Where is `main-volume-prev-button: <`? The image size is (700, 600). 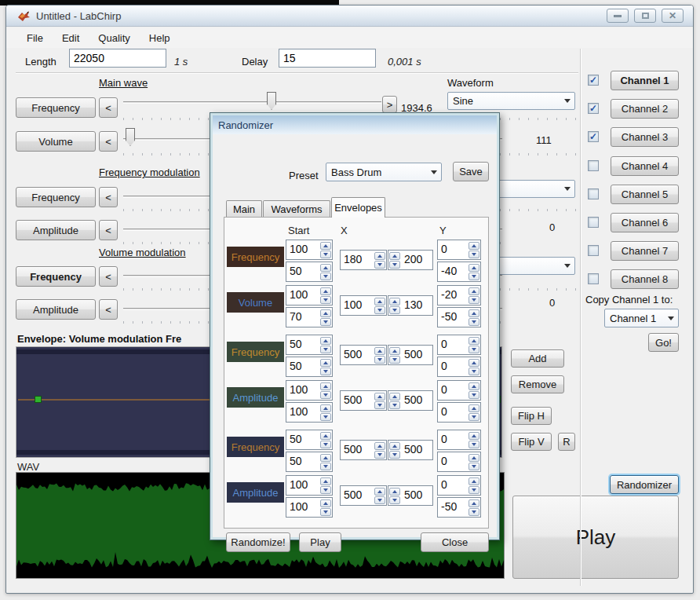 main-volume-prev-button: < is located at coordinates (108, 141).